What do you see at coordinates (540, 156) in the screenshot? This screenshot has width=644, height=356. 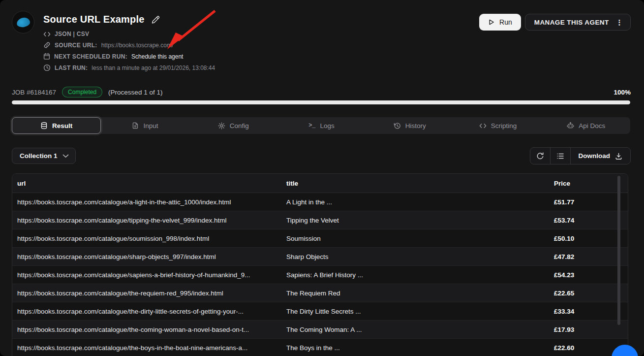 I see `refresh-icon` at bounding box center [540, 156].